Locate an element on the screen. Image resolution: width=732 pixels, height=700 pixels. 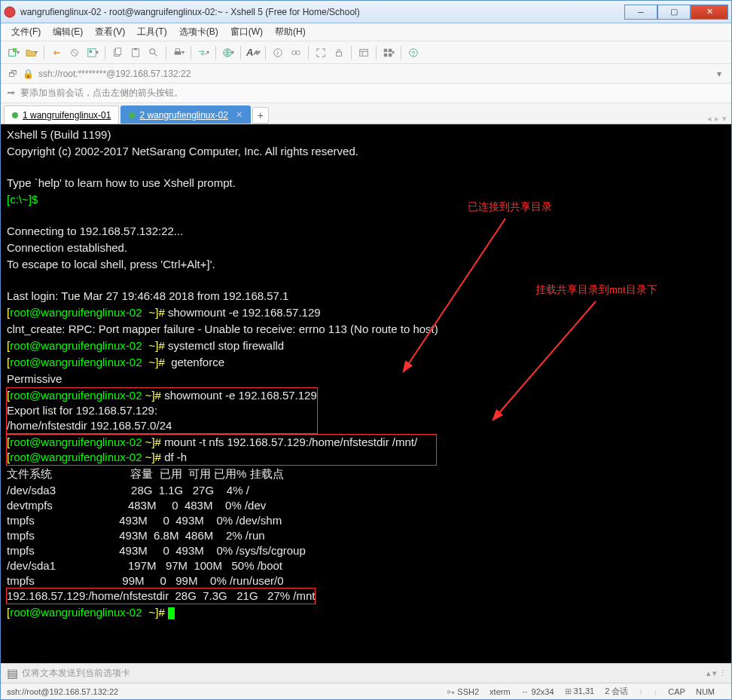
menu-view: 查看(V) is located at coordinates (110, 32).